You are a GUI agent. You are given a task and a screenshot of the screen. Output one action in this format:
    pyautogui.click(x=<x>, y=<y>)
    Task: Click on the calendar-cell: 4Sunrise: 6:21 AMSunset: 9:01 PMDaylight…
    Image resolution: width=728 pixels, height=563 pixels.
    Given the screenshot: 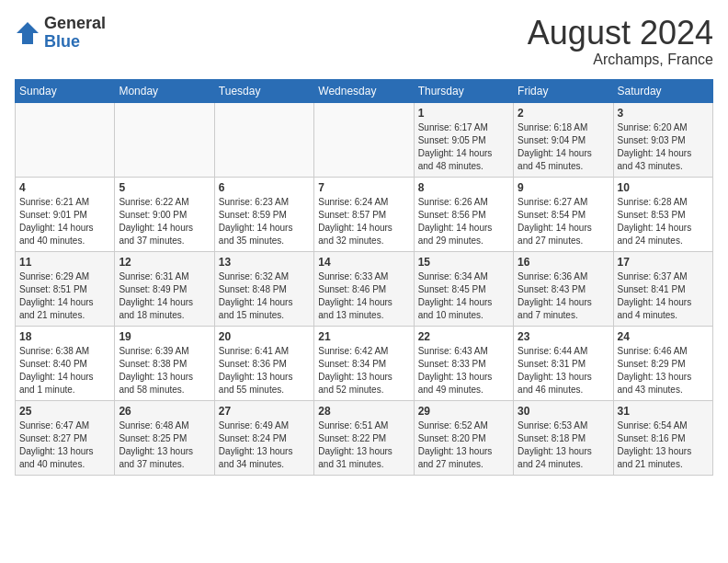 What is the action you would take?
    pyautogui.click(x=65, y=213)
    